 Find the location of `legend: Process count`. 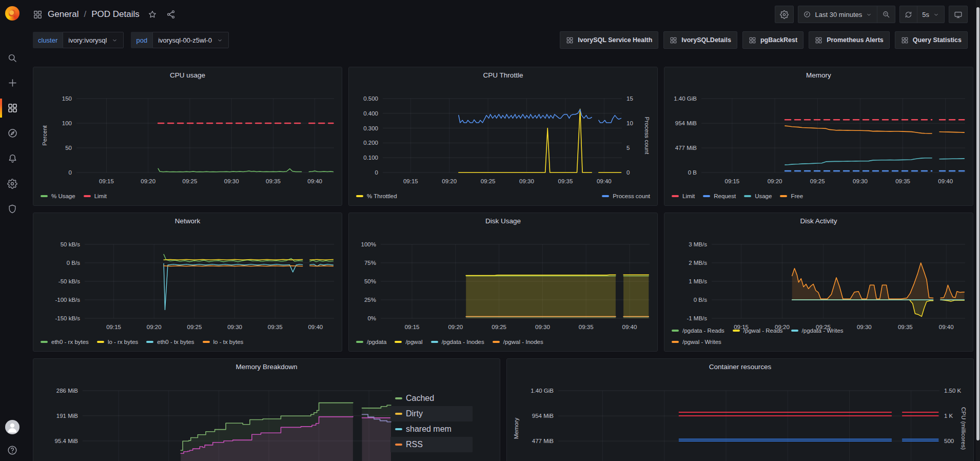

legend: Process count is located at coordinates (626, 196).